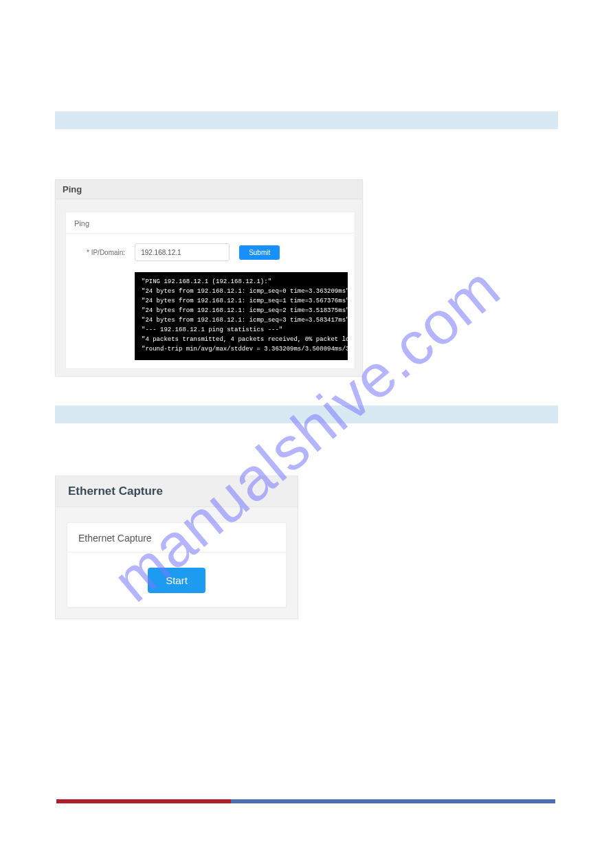 This screenshot has height=868, width=613. What do you see at coordinates (209, 278) in the screenshot?
I see `ping-panel: Ping Ping * IP/Domain: Submit "PING 192.…` at bounding box center [209, 278].